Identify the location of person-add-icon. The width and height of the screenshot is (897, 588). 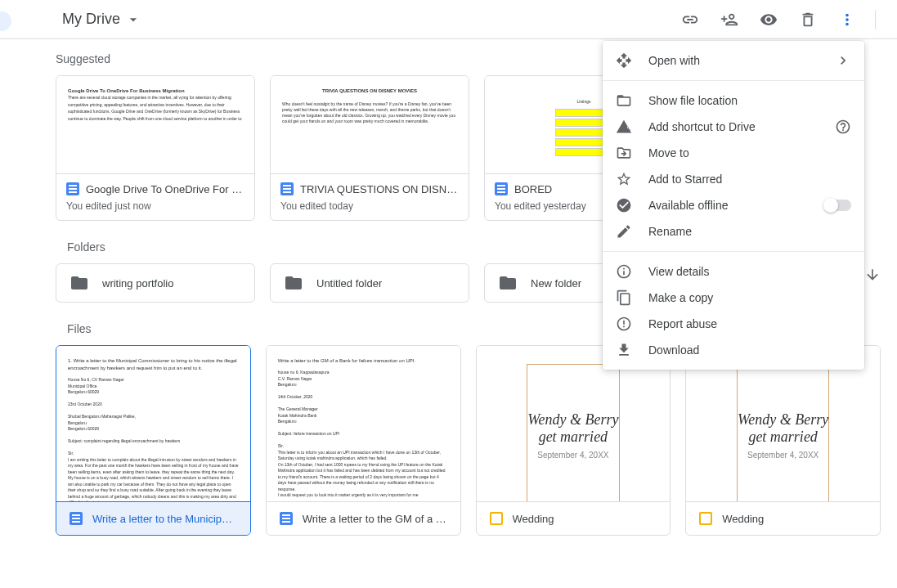
(729, 20).